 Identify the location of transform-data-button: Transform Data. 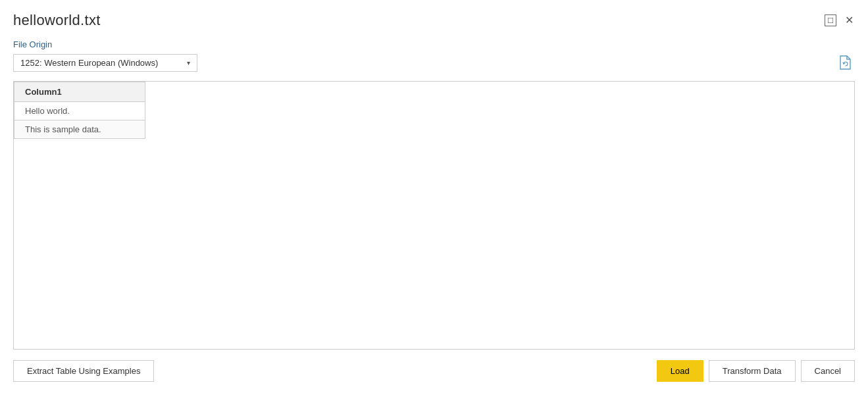
(752, 371).